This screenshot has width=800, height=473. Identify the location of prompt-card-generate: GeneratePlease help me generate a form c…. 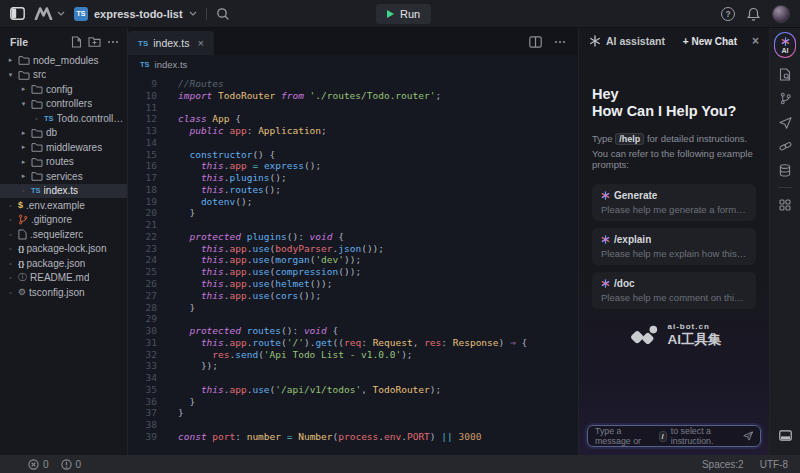
(674, 202).